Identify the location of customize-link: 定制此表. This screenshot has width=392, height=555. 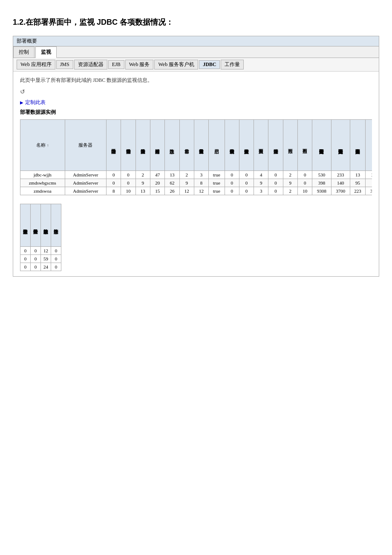
(196, 102).